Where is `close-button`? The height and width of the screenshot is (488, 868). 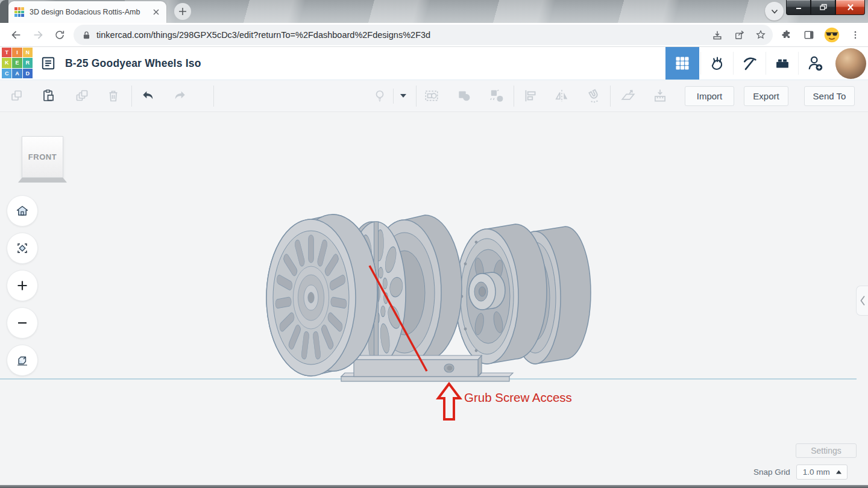 close-button is located at coordinates (850, 7).